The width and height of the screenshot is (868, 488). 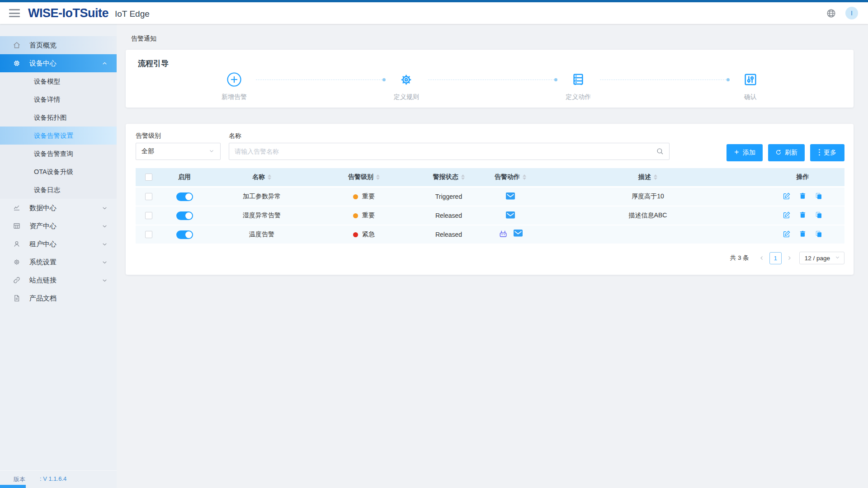 What do you see at coordinates (364, 177) in the screenshot?
I see `column-header-level: 告警级别` at bounding box center [364, 177].